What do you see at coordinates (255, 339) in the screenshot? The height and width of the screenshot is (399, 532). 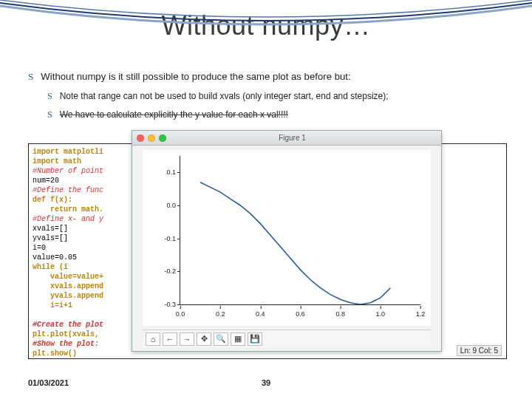 I see `save-icon: 💾` at bounding box center [255, 339].